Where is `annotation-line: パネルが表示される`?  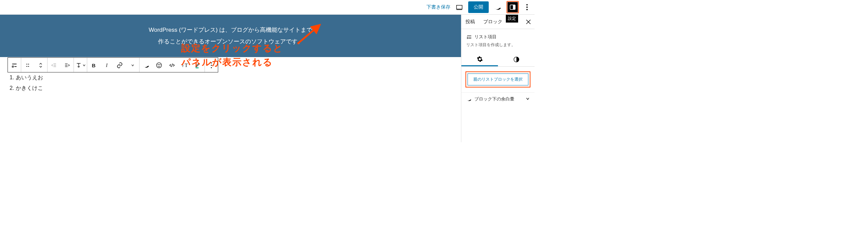
annotation-line: パネルが表示される is located at coordinates (232, 62).